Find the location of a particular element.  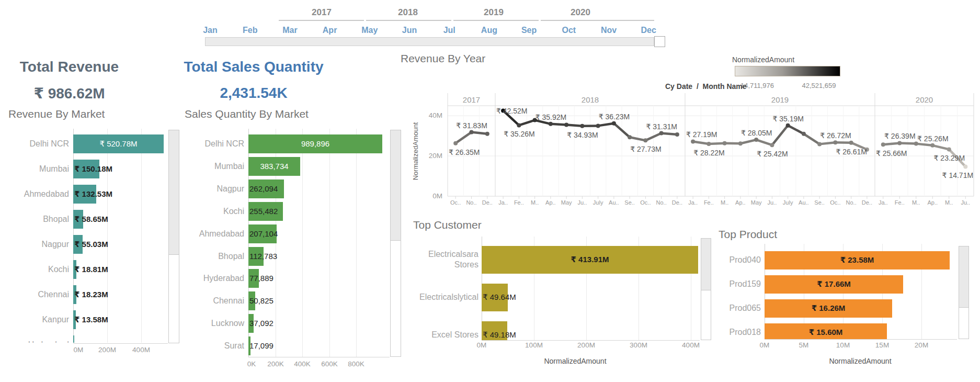

x-tick-label: 15M is located at coordinates (882, 345).